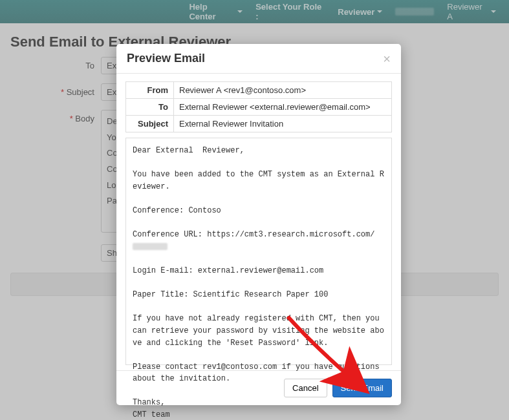 Image resolution: width=509 pixels, height=420 pixels. What do you see at coordinates (150, 247) in the screenshot?
I see `blurred-url-segment` at bounding box center [150, 247].